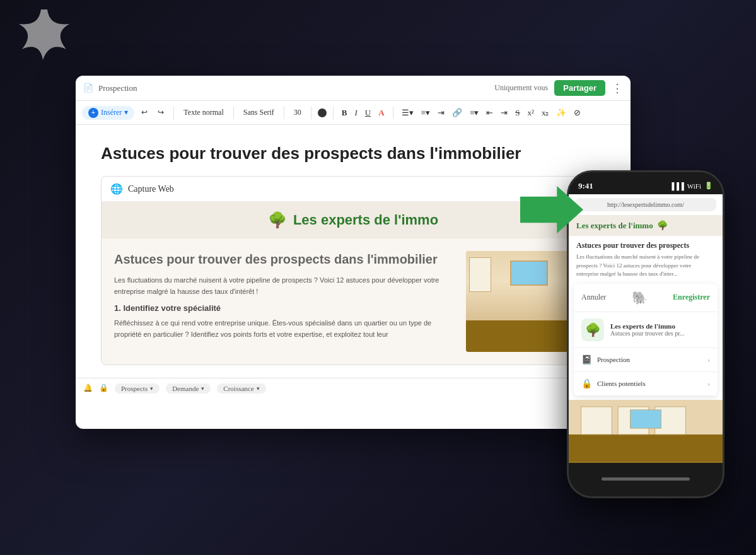 The image size is (756, 555). What do you see at coordinates (203, 389) in the screenshot?
I see `tag-demande-chevron: ▾` at bounding box center [203, 389].